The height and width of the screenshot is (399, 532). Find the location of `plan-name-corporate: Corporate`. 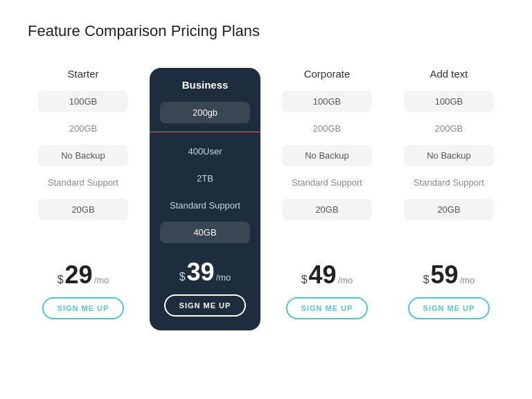

plan-name-corporate: Corporate is located at coordinates (327, 73).